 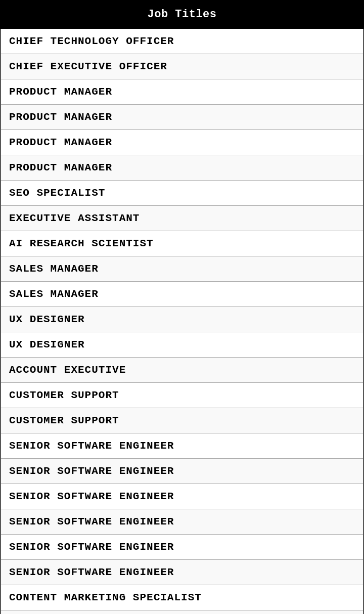 What do you see at coordinates (182, 193) in the screenshot?
I see `job-title-cell: SEO SPECIALIST` at bounding box center [182, 193].